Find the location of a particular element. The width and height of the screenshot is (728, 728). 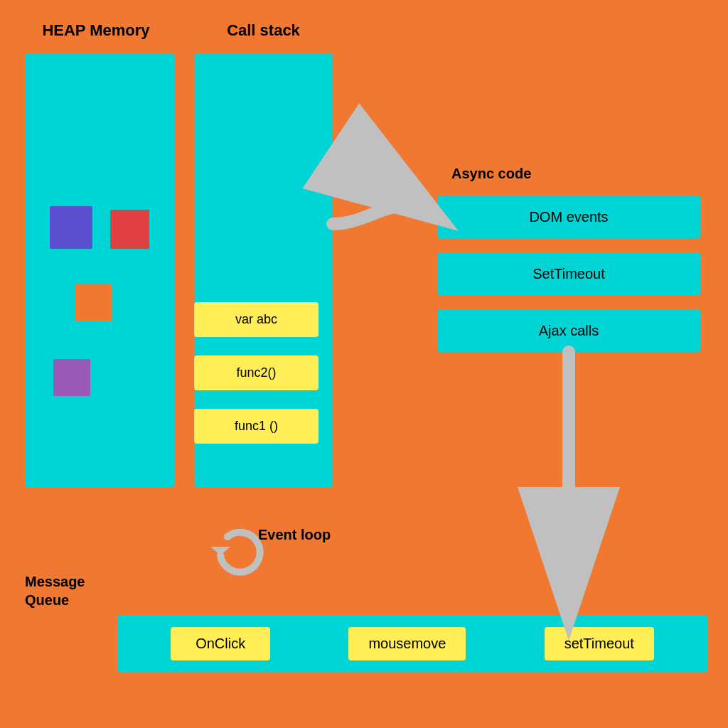

message-queue-title: Message Queue is located at coordinates (55, 591).